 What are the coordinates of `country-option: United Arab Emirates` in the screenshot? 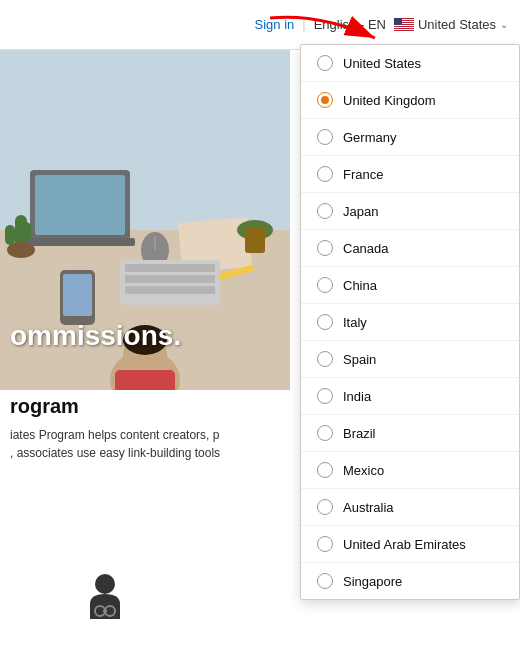 It's located at (410, 544).